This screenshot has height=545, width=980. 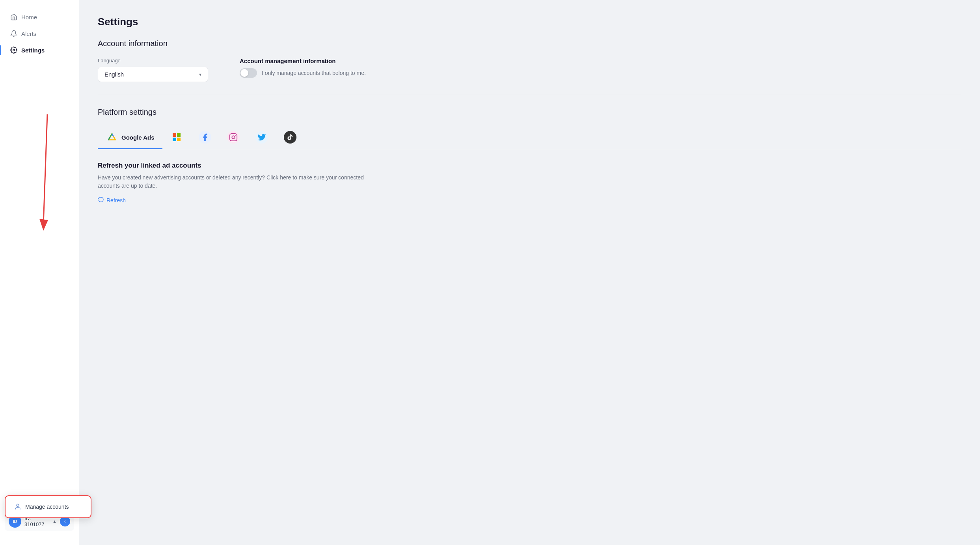 What do you see at coordinates (303, 61) in the screenshot?
I see `mgmt-info-label: Account management information` at bounding box center [303, 61].